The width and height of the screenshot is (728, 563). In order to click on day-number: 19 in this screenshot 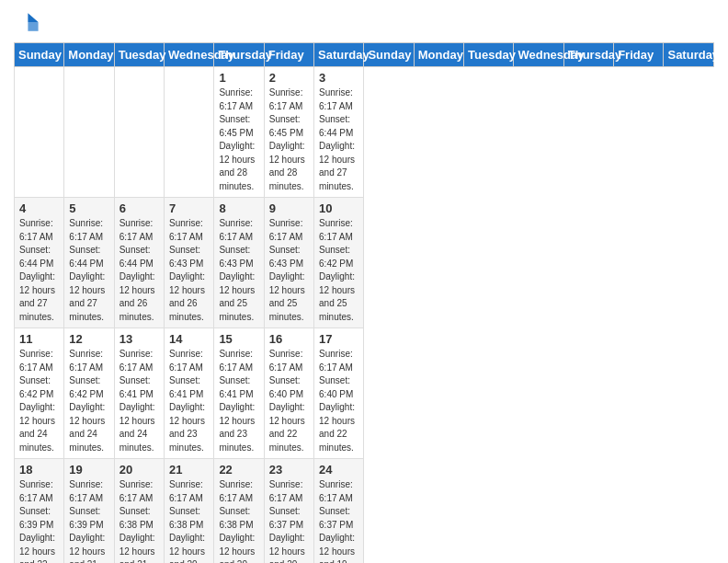, I will do `click(88, 469)`.